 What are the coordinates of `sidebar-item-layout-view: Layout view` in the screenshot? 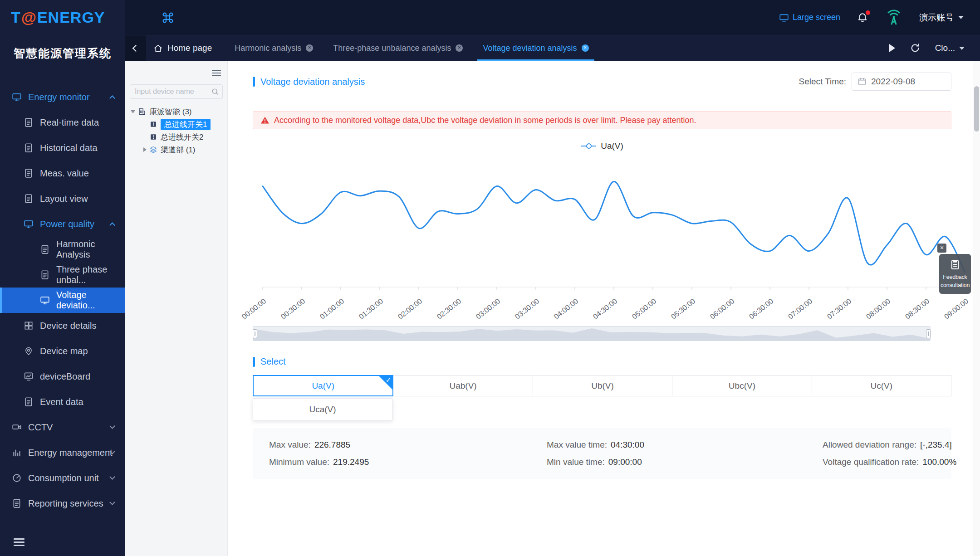 It's located at (63, 199).